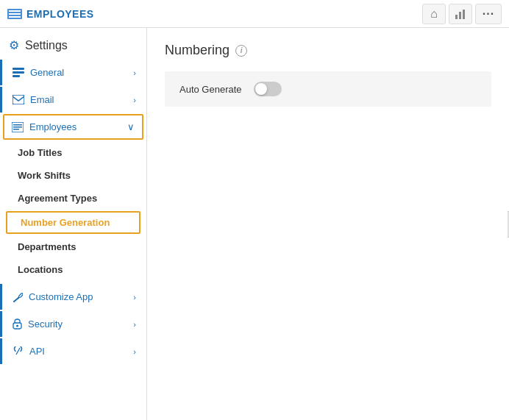 The height and width of the screenshot is (420, 509). I want to click on settings-label: Settings, so click(46, 46).